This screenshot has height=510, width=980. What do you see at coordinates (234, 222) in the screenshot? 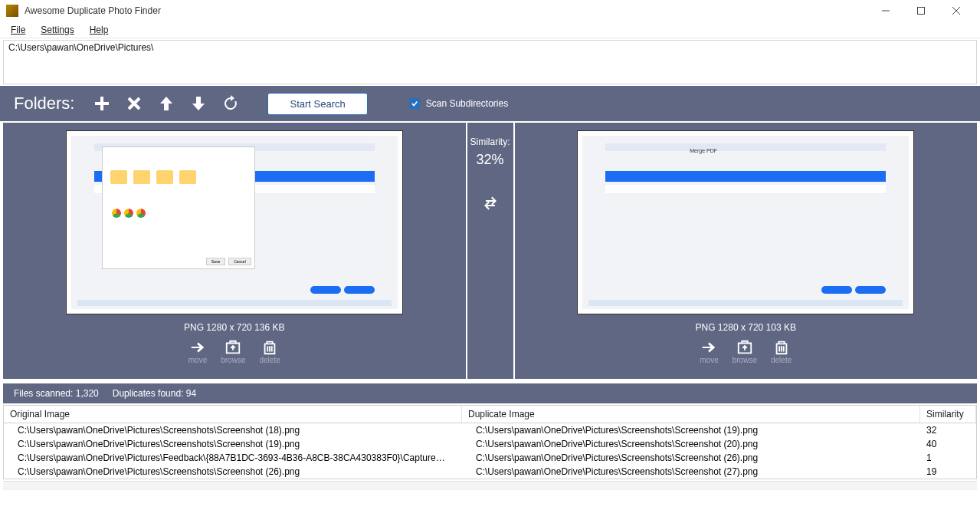
I see `left-image-preview: SaveCancel` at bounding box center [234, 222].